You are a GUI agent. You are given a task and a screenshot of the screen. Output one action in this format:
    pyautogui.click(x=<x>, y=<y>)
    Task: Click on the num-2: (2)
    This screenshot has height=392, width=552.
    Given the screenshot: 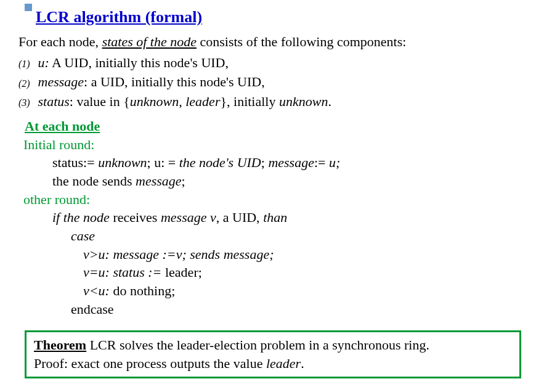 What is the action you would take?
    pyautogui.click(x=26, y=84)
    